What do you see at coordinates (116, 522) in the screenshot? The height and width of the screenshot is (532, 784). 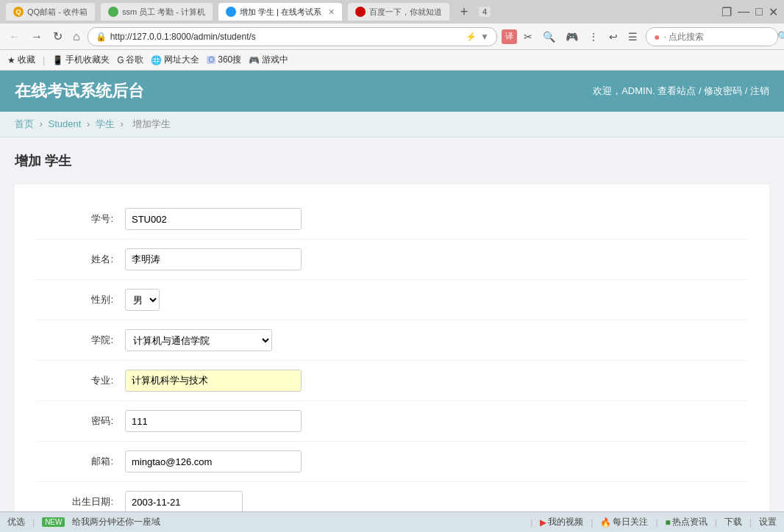 I see `status-ad-text: 给我两分钟还你一座域` at bounding box center [116, 522].